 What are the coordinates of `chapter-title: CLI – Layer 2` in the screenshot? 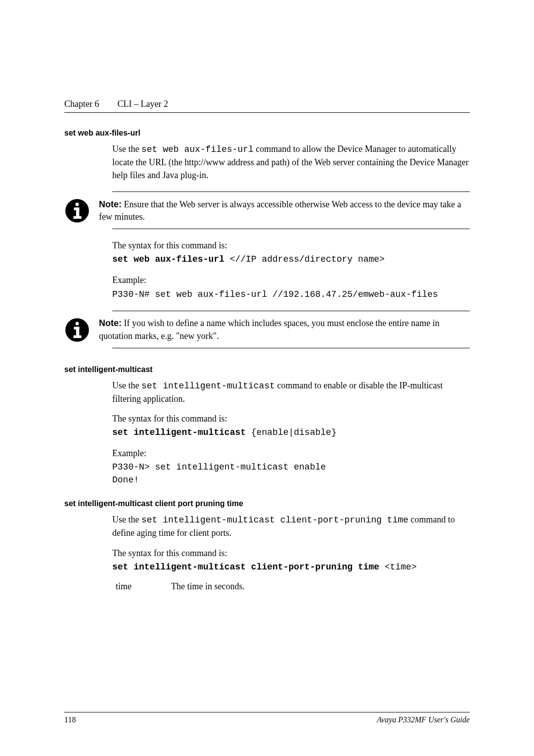 It's located at (142, 104).